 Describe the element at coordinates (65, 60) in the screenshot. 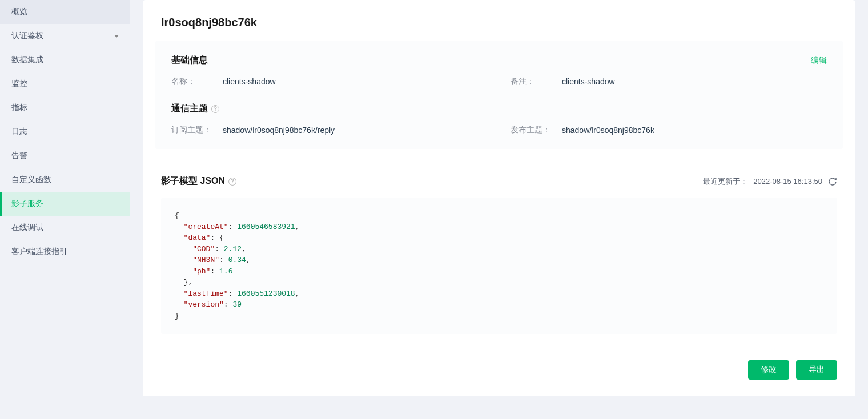

I see `sidebar-item-2: 数据集成` at that location.